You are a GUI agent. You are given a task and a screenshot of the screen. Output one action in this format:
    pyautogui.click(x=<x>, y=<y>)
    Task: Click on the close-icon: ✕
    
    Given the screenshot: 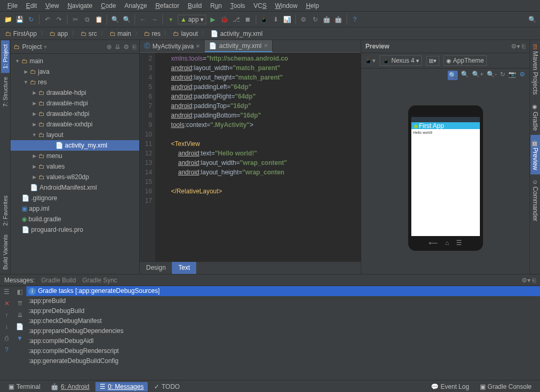 What is the action you would take?
    pyautogui.click(x=198, y=46)
    